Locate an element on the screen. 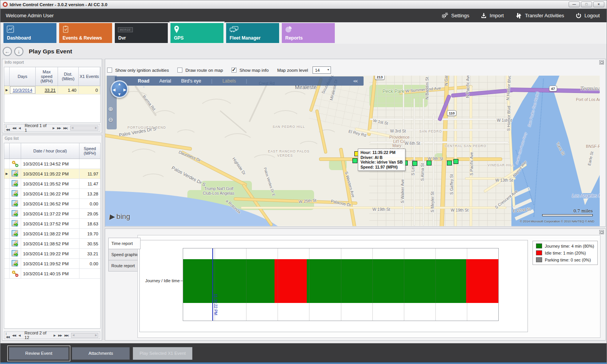 Image resolution: width=607 pixels, height=364 pixels. gps-time-cell: 10/3/2014 11:37:22 PM is located at coordinates (50, 213).